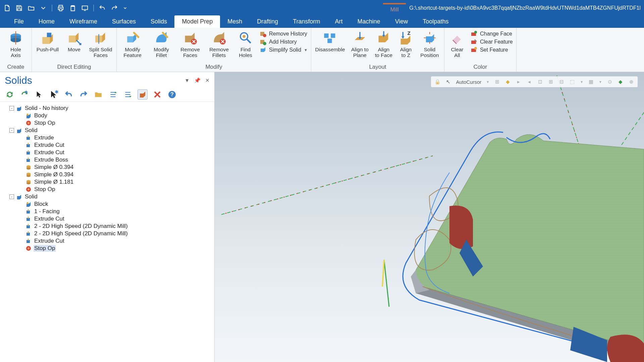  Describe the element at coordinates (519, 82) in the screenshot. I see `tool-icon: ▸` at that location.